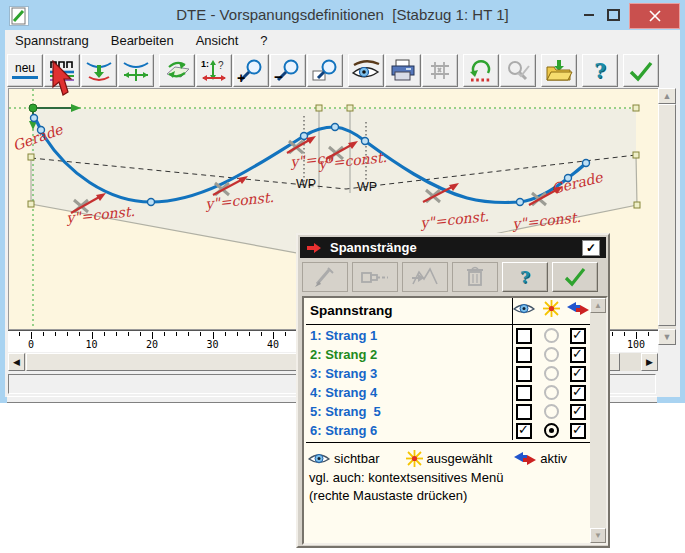 The height and width of the screenshot is (553, 685). What do you see at coordinates (552, 310) in the screenshot?
I see `selected-column-icon` at bounding box center [552, 310].